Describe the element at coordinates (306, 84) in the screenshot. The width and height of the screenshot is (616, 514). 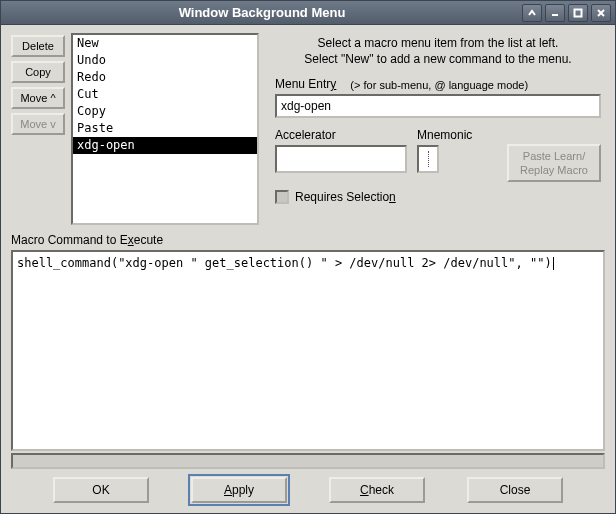
I see `menu-entry-label: Menu Entry` at that location.